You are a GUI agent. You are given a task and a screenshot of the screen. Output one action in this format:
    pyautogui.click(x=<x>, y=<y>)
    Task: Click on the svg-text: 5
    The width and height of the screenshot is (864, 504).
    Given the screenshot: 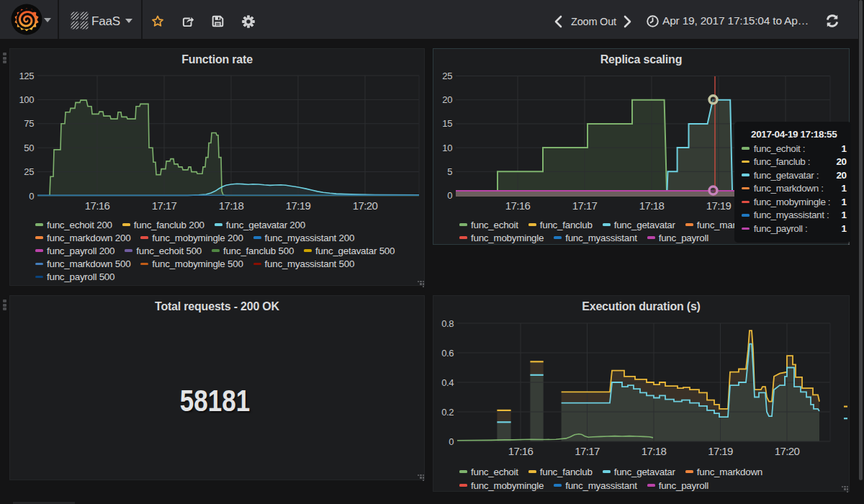 What is the action you would take?
    pyautogui.click(x=449, y=171)
    